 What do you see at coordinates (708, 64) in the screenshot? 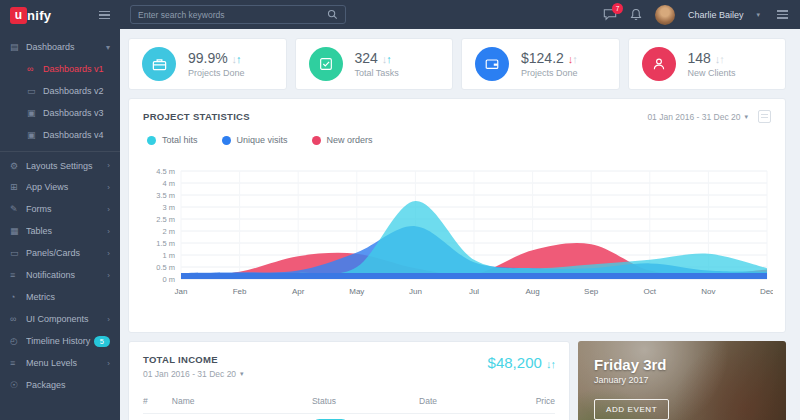
I see `stat-card-new-clients: 148 ↓↑ New Clients` at bounding box center [708, 64].